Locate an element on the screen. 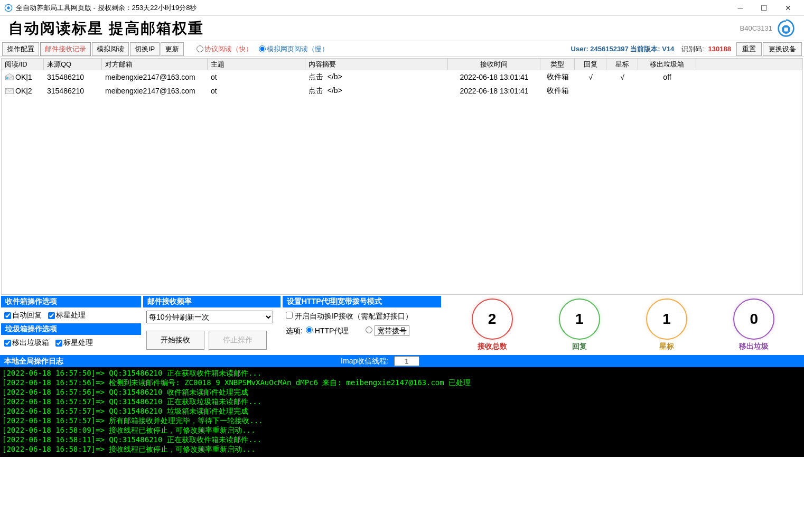 This screenshot has width=804, height=532. frequency-select: 每10分钟刷新一次 is located at coordinates (210, 317).